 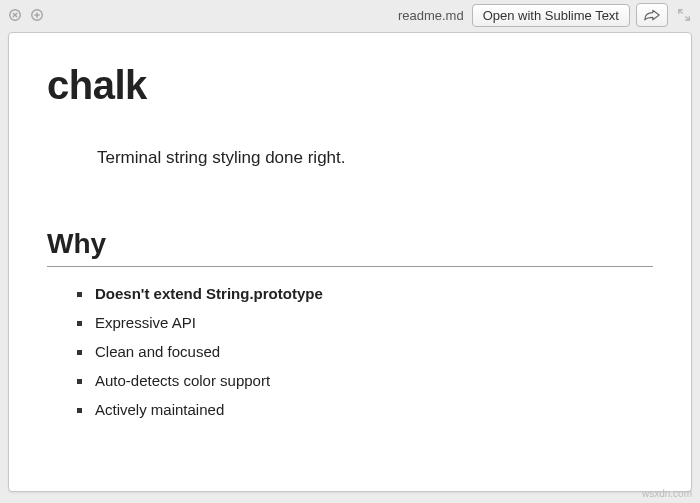 I want to click on add-icon, so click(x=37, y=15).